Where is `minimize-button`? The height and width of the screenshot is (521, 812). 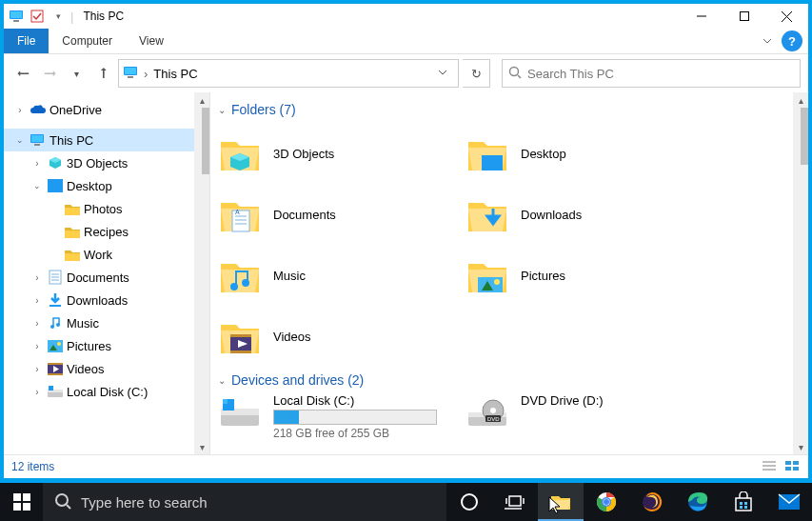 minimize-button is located at coordinates (701, 16).